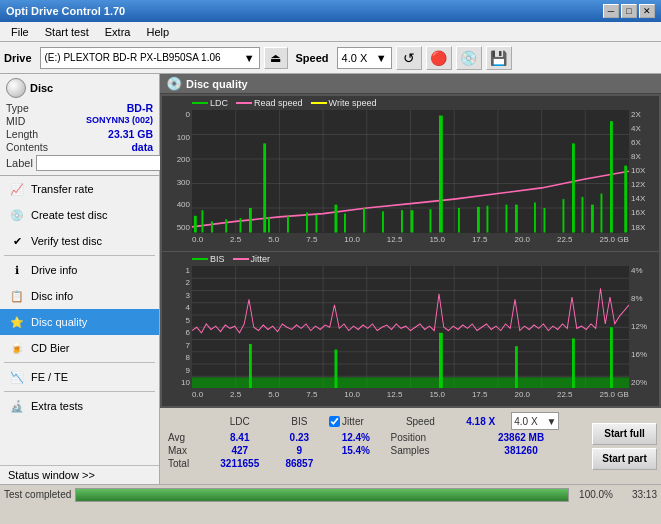  I want to click on legend-write-label: Write speed, so click(353, 103).